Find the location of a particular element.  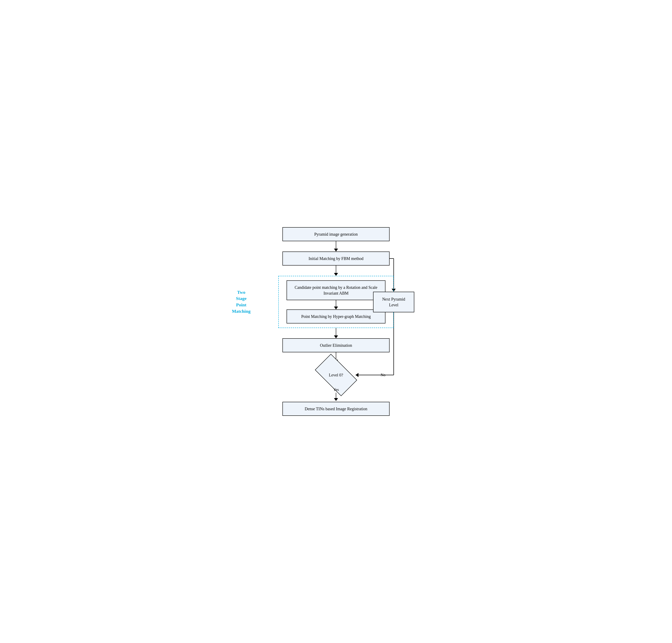

next-pyramid-wrapper: Next Pyramid Level is located at coordinates (394, 302).